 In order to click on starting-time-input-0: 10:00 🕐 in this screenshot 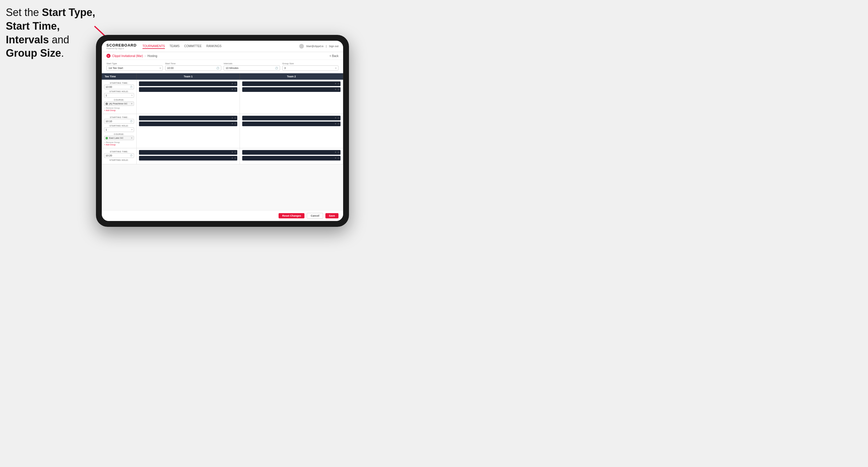, I will do `click(119, 87)`.